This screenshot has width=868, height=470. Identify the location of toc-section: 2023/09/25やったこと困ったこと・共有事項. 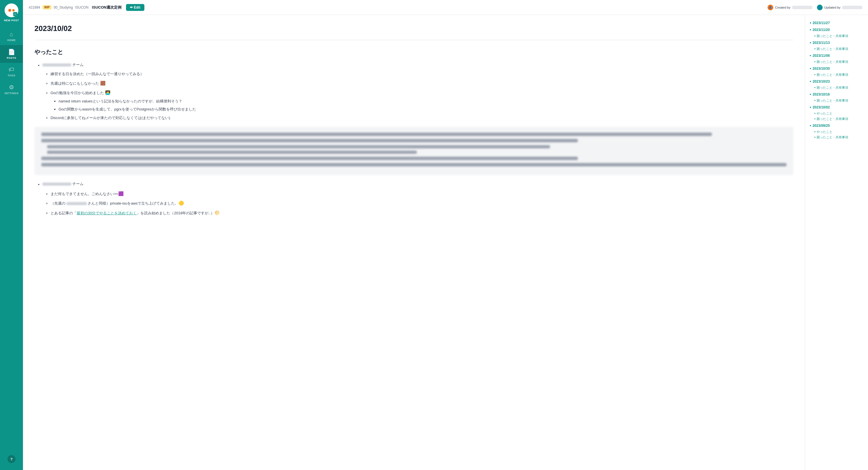
(836, 131).